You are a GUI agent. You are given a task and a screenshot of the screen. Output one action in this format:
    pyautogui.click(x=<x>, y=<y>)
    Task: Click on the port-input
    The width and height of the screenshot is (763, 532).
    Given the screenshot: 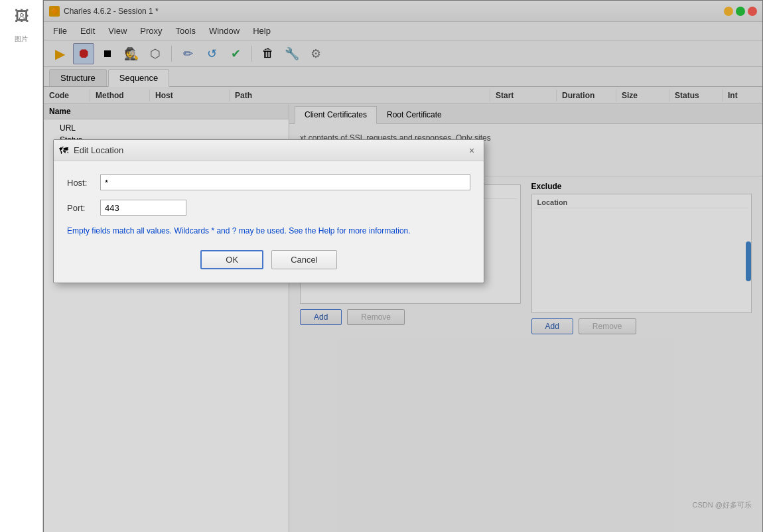 What is the action you would take?
    pyautogui.click(x=143, y=208)
    